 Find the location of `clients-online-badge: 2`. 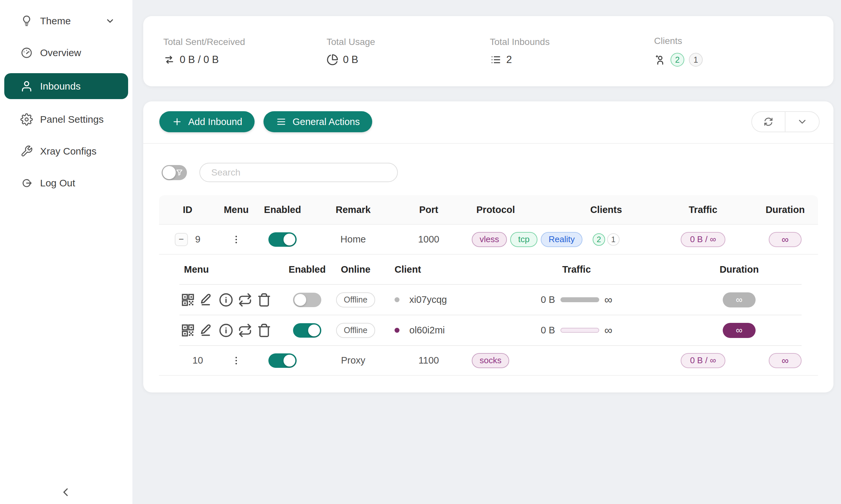

clients-online-badge: 2 is located at coordinates (677, 60).